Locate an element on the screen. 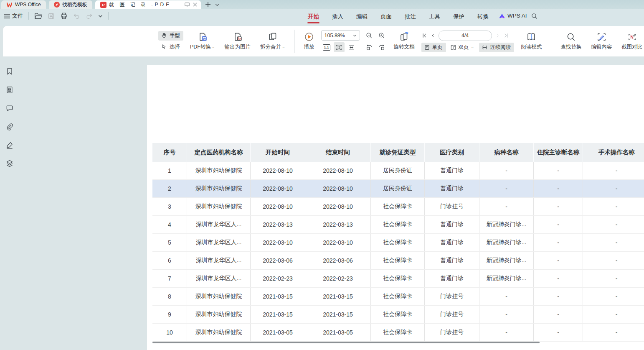 The image size is (644, 350). page-number-input is located at coordinates (465, 36).